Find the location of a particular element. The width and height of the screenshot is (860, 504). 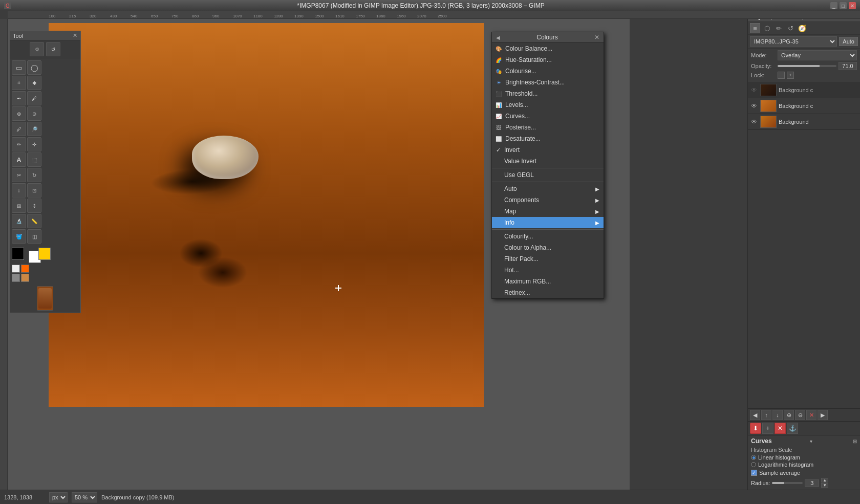

paths-tab-button: ✏ is located at coordinates (779, 28).